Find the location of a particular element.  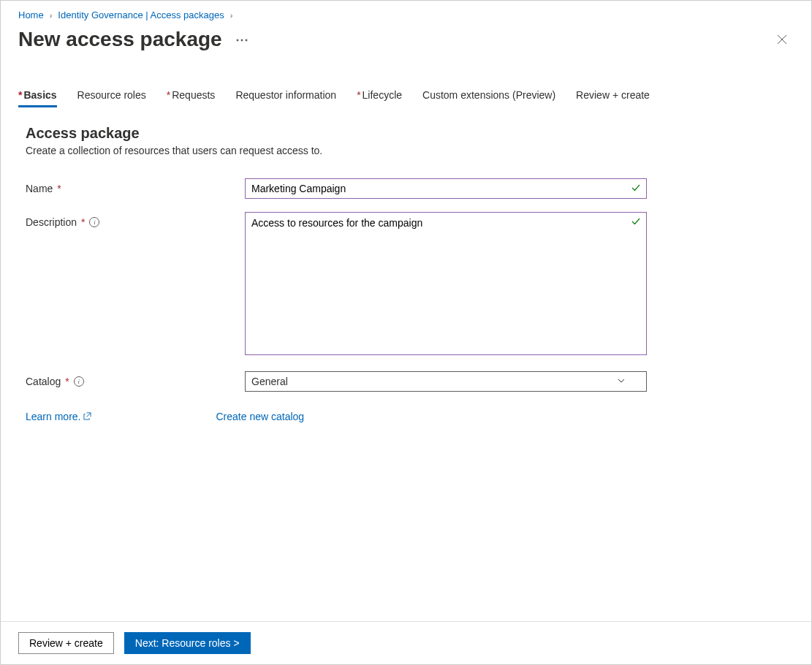

tab-label: Review + create is located at coordinates (612, 95).